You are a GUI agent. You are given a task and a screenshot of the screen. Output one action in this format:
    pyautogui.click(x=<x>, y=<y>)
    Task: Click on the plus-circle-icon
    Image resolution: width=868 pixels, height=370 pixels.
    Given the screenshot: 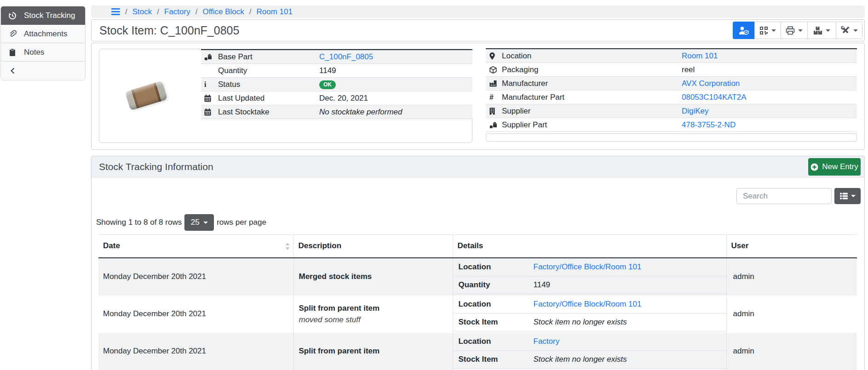 What is the action you would take?
    pyautogui.click(x=814, y=167)
    